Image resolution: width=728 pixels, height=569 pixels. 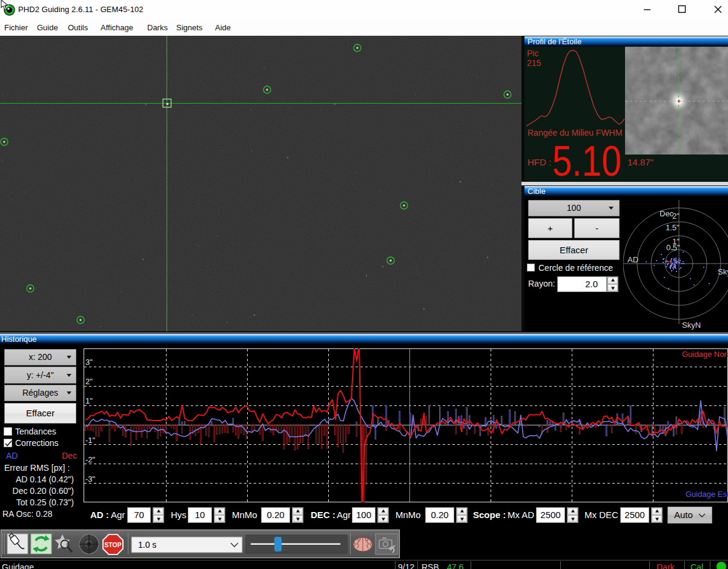 I want to click on svg-text: 0.5", so click(x=673, y=247).